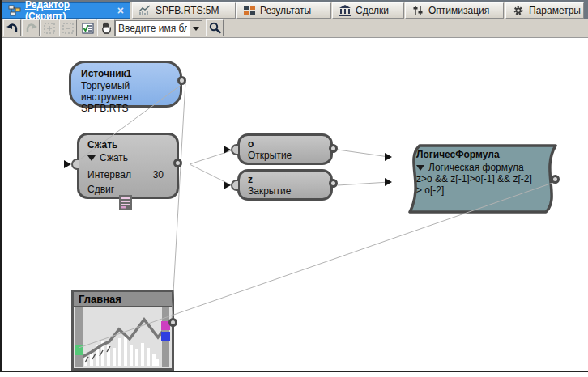  Describe the element at coordinates (235, 150) in the screenshot. I see `open-input-port` at that location.